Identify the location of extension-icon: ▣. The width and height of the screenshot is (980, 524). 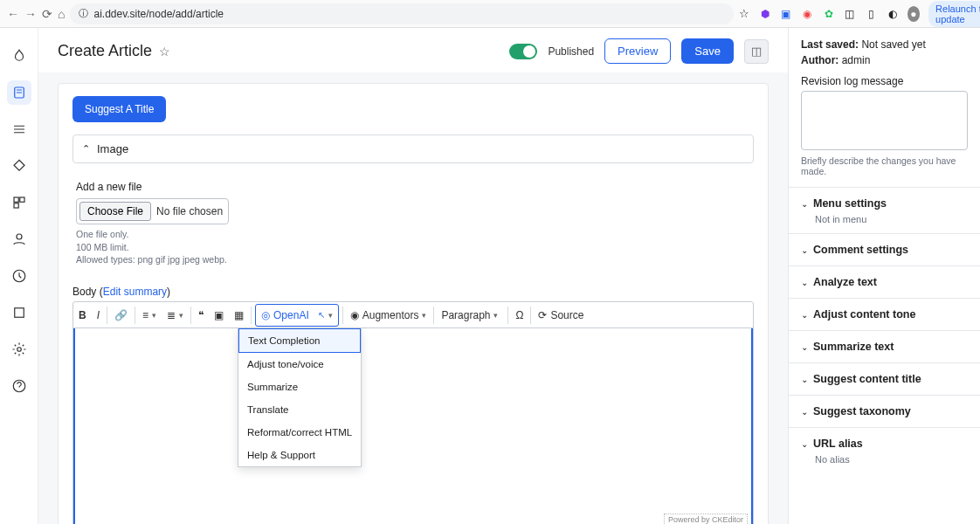
(786, 14).